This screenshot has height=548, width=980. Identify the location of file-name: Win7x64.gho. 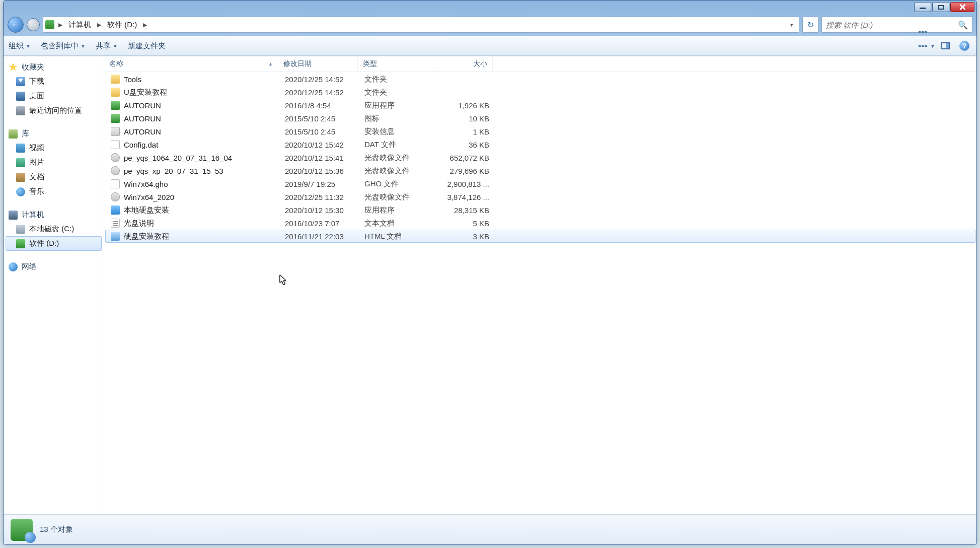
(146, 184).